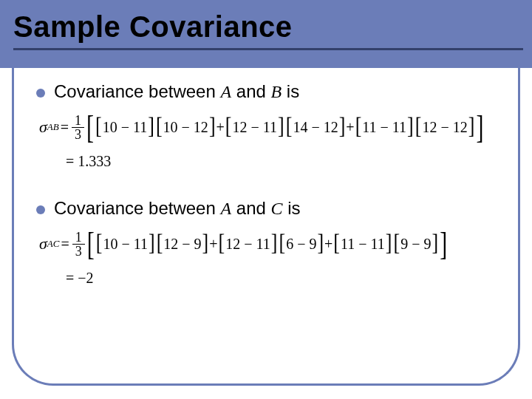 The image size is (532, 399). What do you see at coordinates (276, 92) in the screenshot?
I see `var-B: B` at bounding box center [276, 92].